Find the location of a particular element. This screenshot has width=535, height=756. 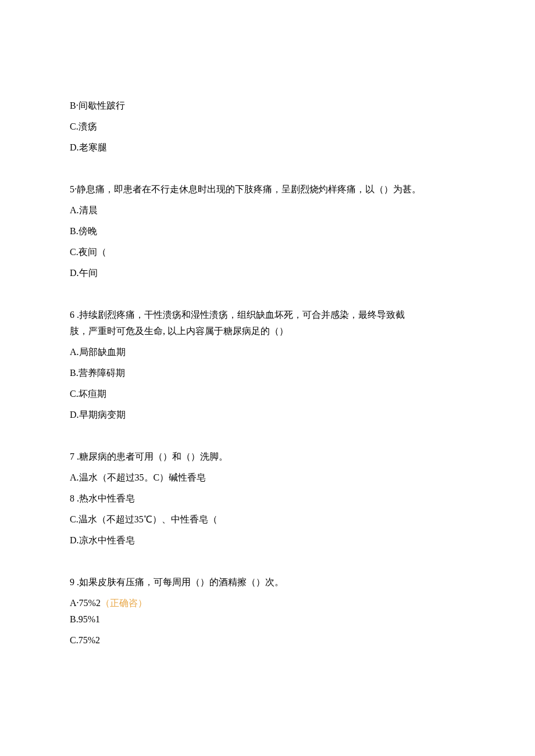

q5-option-a: A.清晨 is located at coordinates (268, 210).